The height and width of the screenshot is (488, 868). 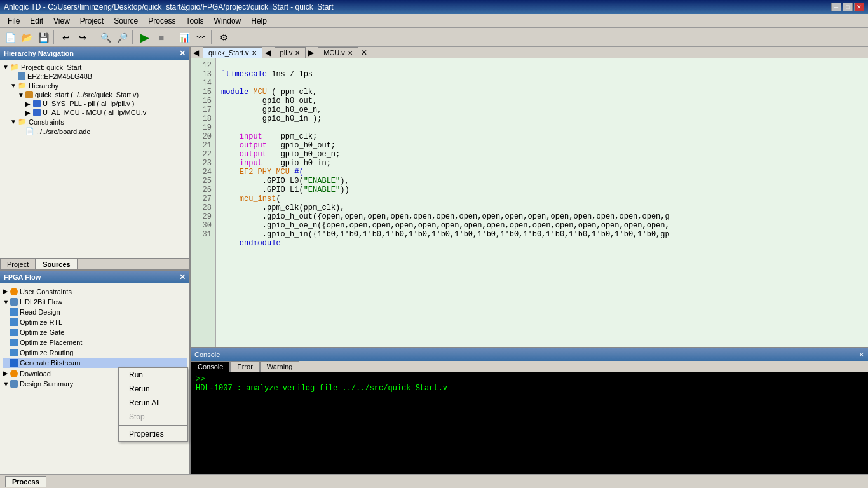 What do you see at coordinates (14, 342) in the screenshot?
I see `icon-optimize-placement` at bounding box center [14, 342].